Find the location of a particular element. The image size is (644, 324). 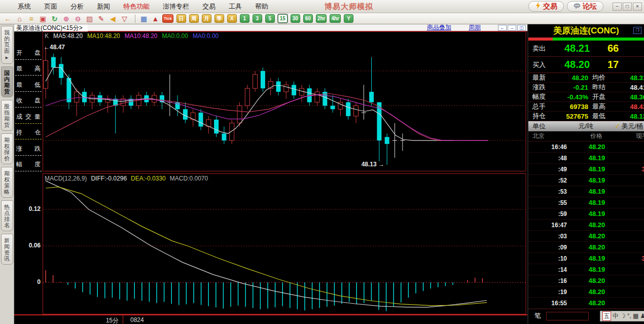

price-field-label: 成交量 is located at coordinates (28, 117).